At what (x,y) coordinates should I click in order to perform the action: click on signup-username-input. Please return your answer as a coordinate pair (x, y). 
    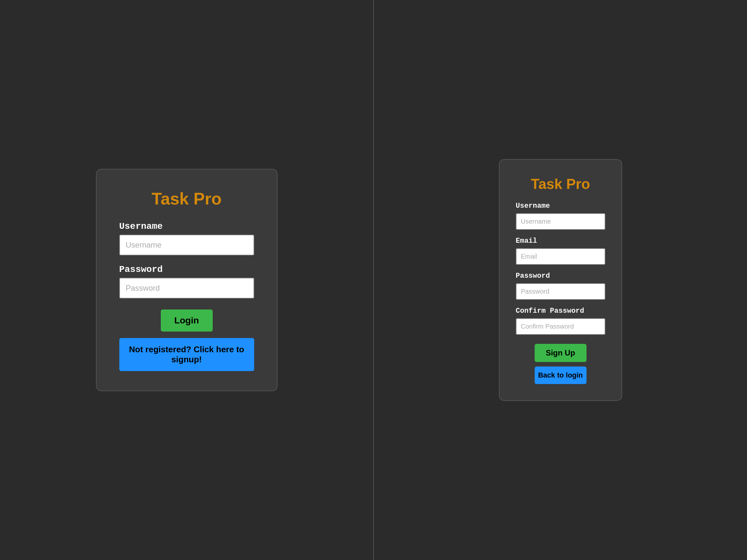
    Looking at the image, I should click on (561, 221).